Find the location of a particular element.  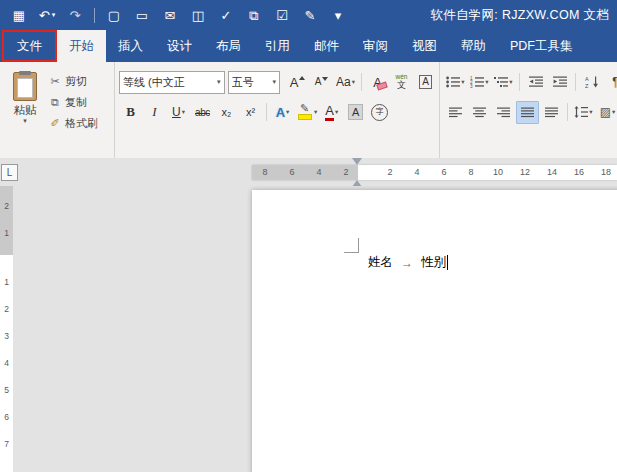

spelling-grammar-button: ✓ is located at coordinates (226, 15).